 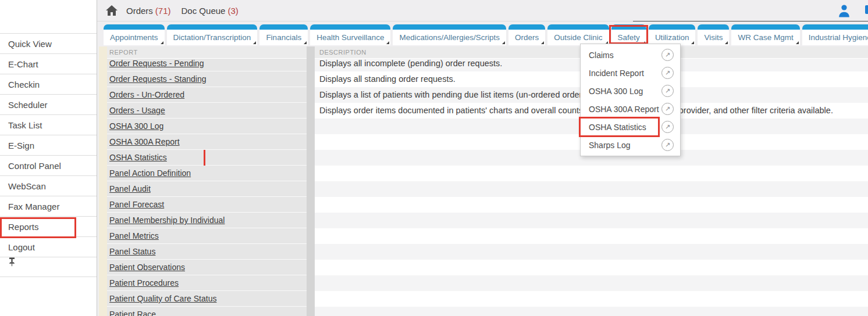 What do you see at coordinates (766, 37) in the screenshot?
I see `tab-body: WR Case Mgmt` at bounding box center [766, 37].